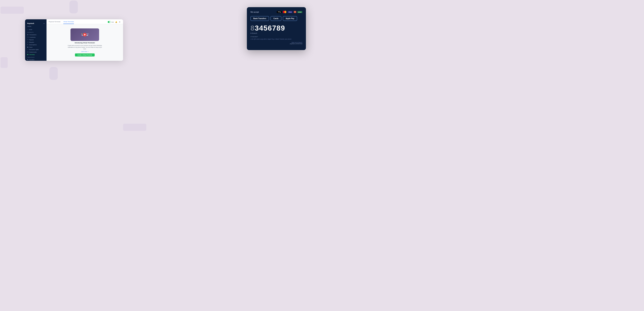 The height and width of the screenshot is (311, 644). What do you see at coordinates (36, 49) in the screenshot?
I see `sidebar-item-splits: ⑃ Transaction Splits` at bounding box center [36, 49].